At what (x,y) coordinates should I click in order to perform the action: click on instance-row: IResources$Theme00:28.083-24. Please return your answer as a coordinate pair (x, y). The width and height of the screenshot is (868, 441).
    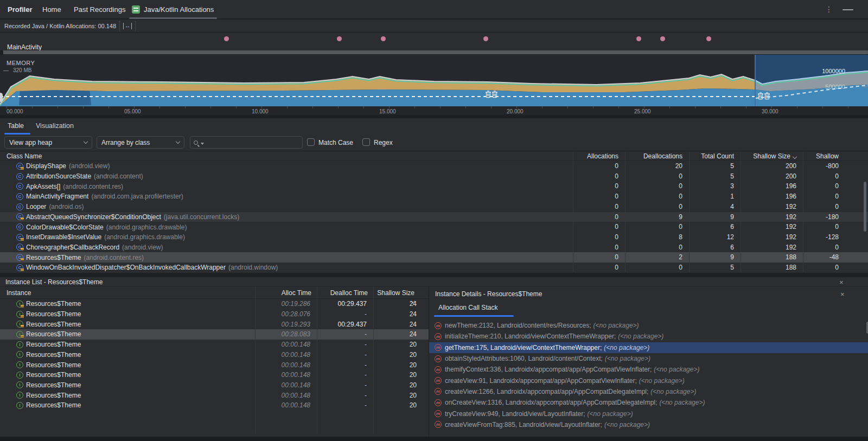
    Looking at the image, I should click on (214, 334).